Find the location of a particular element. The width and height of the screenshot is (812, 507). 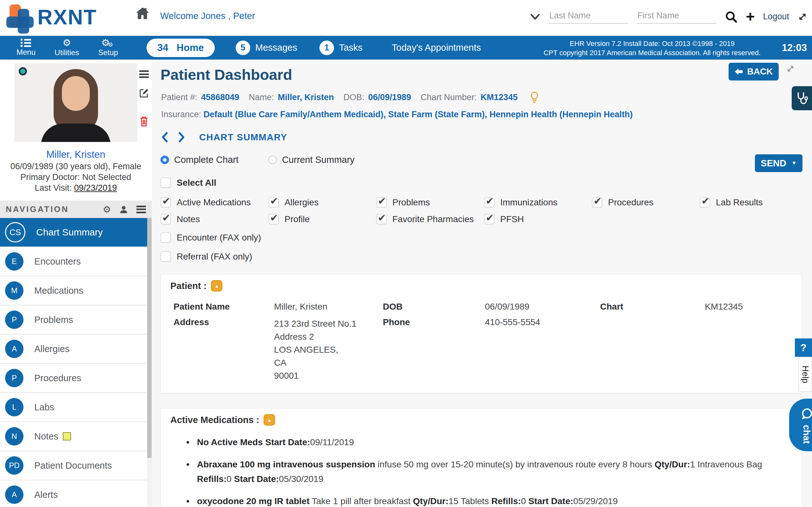

sidebar-item-labs: L Labs is located at coordinates (74, 408).